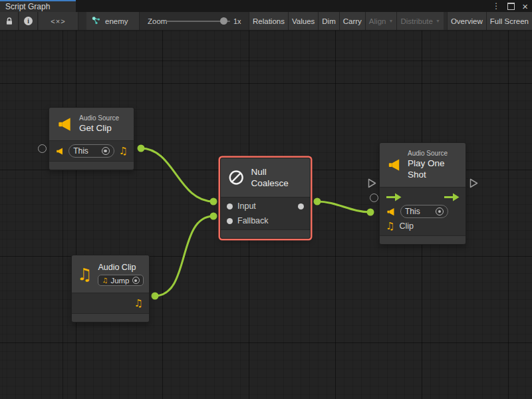 The height and width of the screenshot is (399, 532). I want to click on distribute-dropdown: Distribute ▼, so click(420, 21).